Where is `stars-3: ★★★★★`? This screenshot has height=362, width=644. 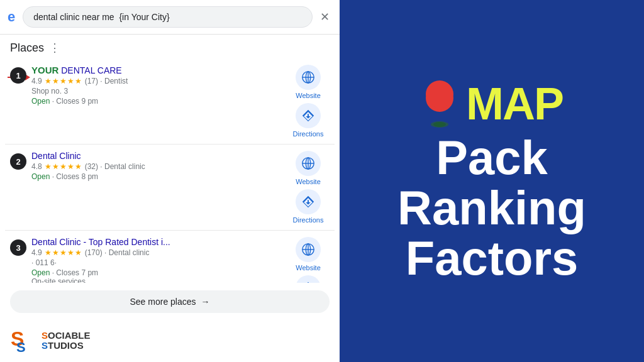 stars-3: ★★★★★ is located at coordinates (64, 253).